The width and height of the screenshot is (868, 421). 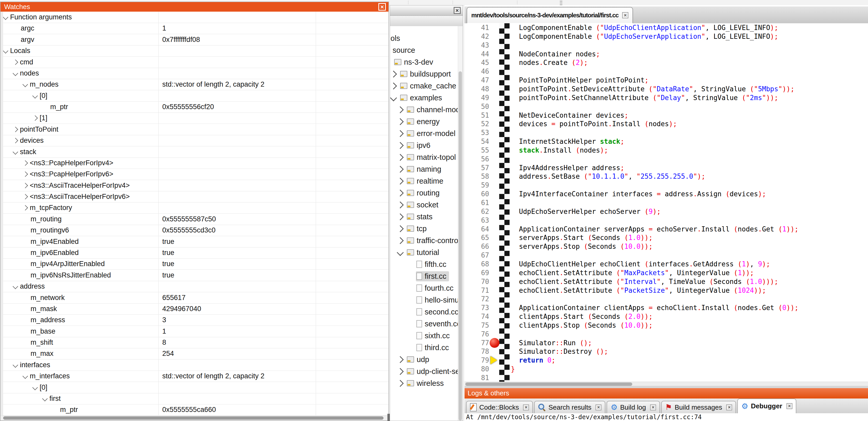 I want to click on management-titlebar: ×, so click(x=426, y=11).